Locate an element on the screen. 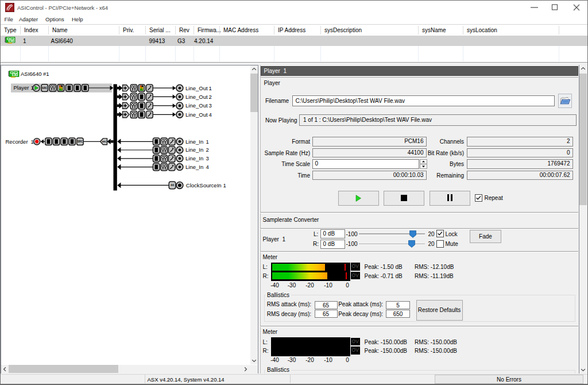 This screenshot has width=588, height=385. svg-text: ASI6640 #1 is located at coordinates (35, 74).